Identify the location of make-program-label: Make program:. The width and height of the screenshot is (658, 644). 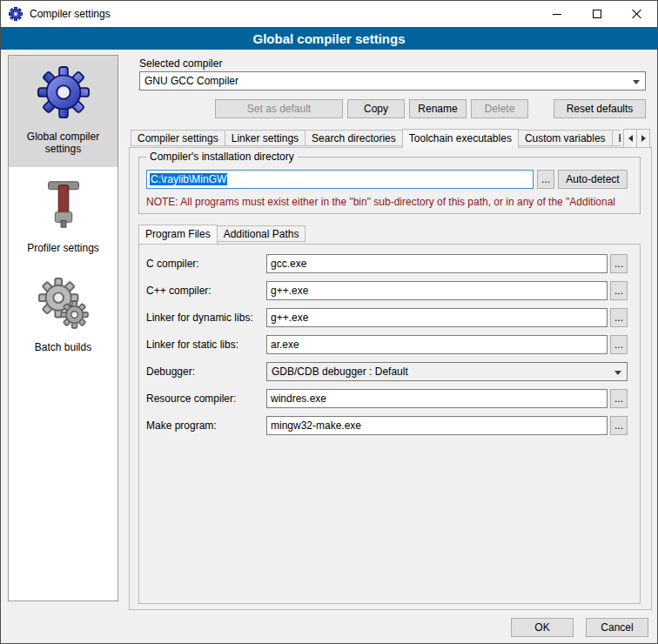
(206, 426).